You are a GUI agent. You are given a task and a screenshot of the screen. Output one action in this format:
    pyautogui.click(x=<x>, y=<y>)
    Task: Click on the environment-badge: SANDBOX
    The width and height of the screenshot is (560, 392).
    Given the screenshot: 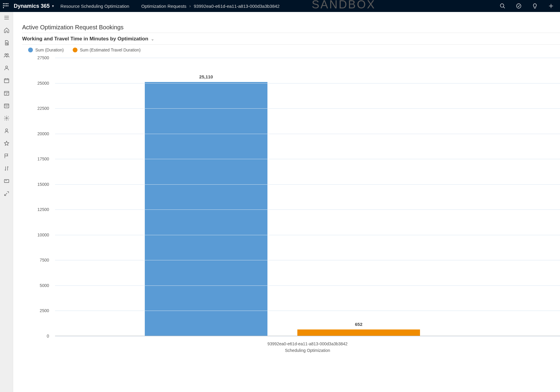 What is the action you would take?
    pyautogui.click(x=344, y=5)
    